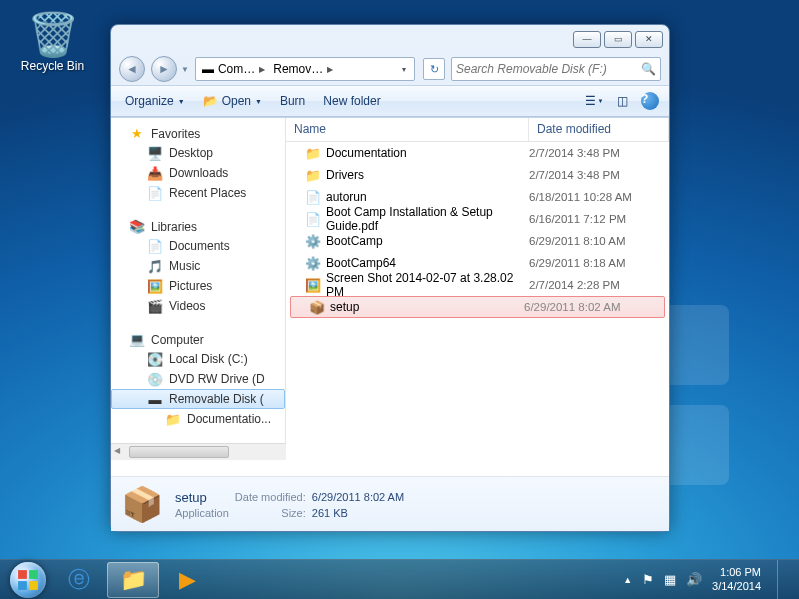  What do you see at coordinates (292, 101) in the screenshot?
I see `burn-button: Burn` at bounding box center [292, 101].